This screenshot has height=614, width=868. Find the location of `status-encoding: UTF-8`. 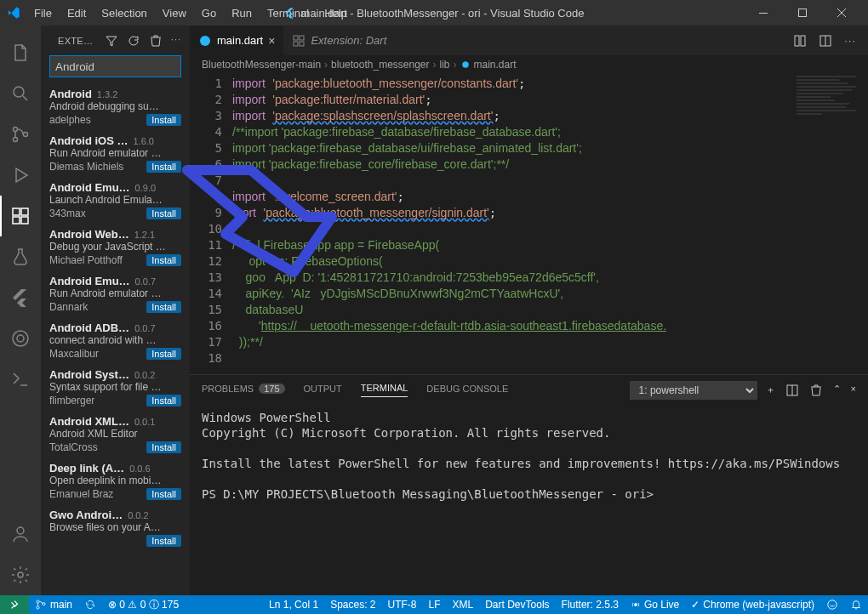

status-encoding: UTF-8 is located at coordinates (403, 605).